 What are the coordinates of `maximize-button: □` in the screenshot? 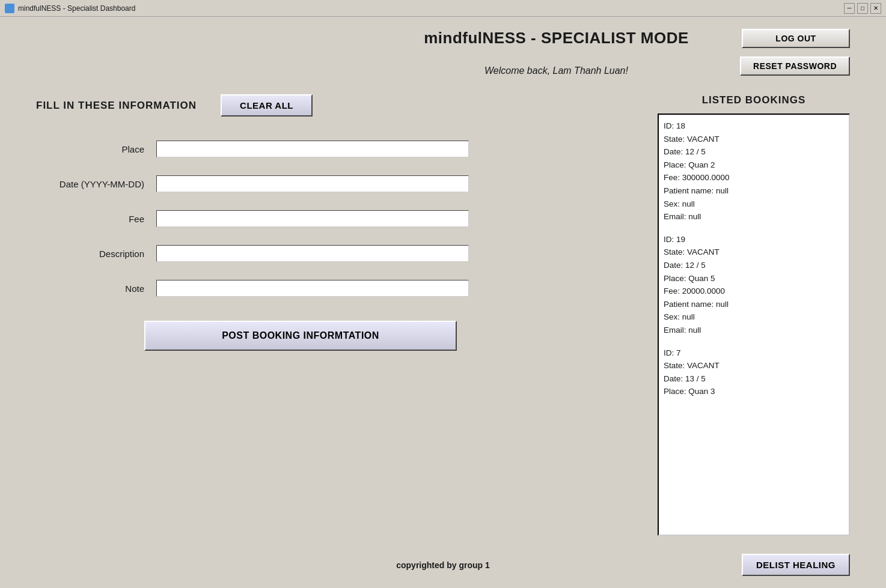 It's located at (863, 8).